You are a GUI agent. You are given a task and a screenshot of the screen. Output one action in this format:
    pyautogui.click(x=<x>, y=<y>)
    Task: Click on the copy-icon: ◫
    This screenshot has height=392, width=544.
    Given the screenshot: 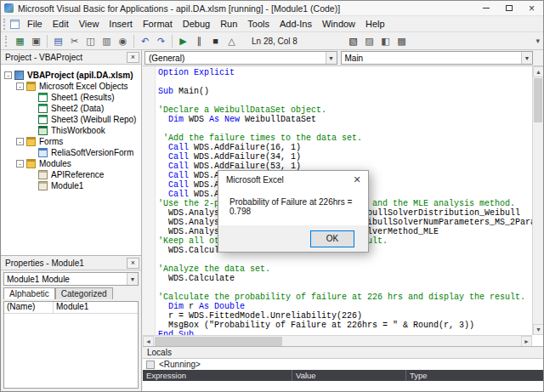 What is the action you would take?
    pyautogui.click(x=90, y=41)
    